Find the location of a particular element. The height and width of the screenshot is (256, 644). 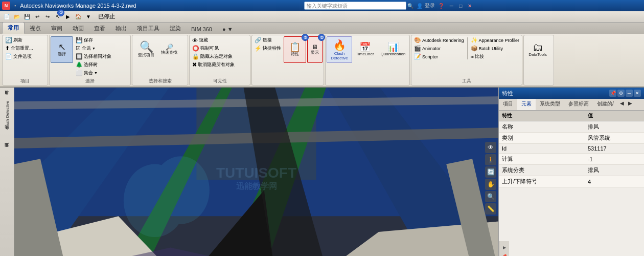

qa-save-btn: 💾 is located at coordinates (27, 17).